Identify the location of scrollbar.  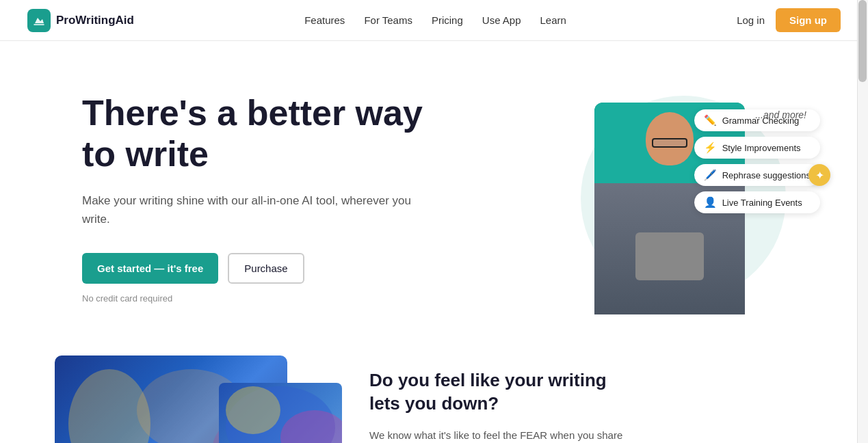
(863, 222).